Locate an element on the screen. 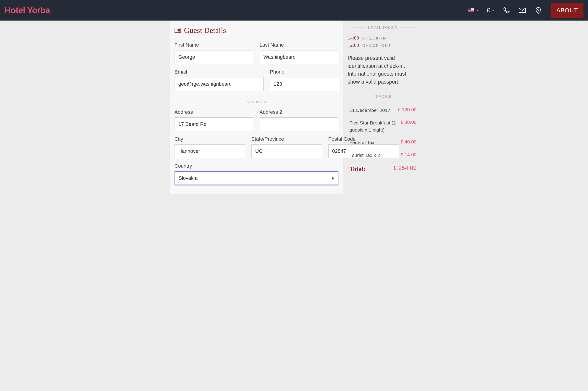 This screenshot has height=391, width=588. country-label: Country is located at coordinates (257, 166).